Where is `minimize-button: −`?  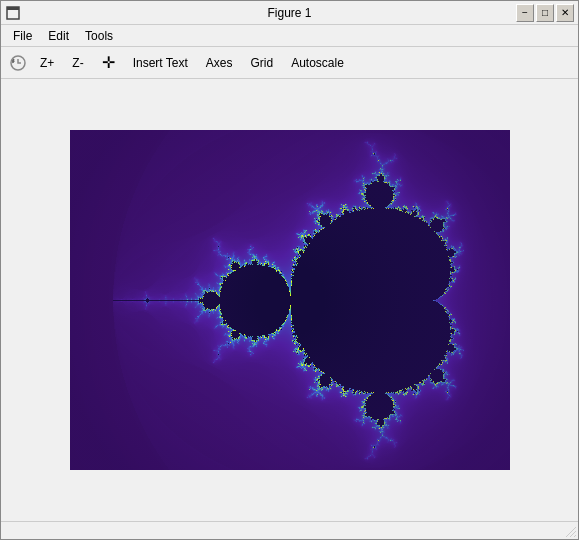
minimize-button: − is located at coordinates (525, 13).